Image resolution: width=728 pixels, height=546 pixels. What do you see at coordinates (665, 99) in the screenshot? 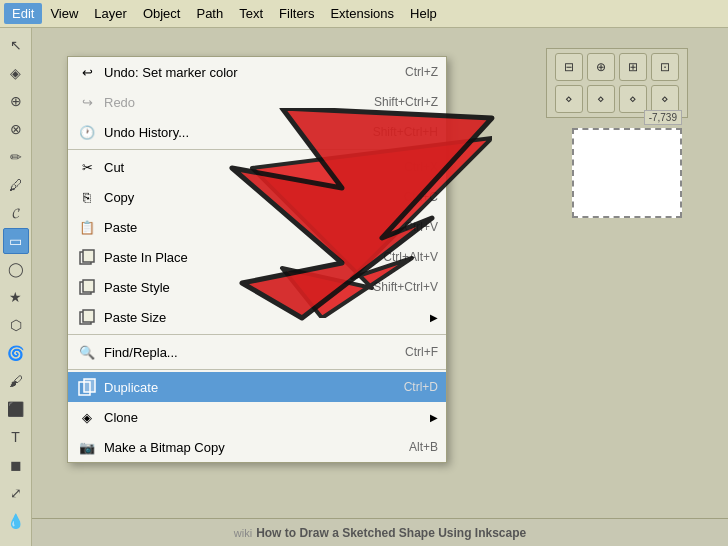
I see `node-type-icon-4: ⋄` at bounding box center [665, 99].